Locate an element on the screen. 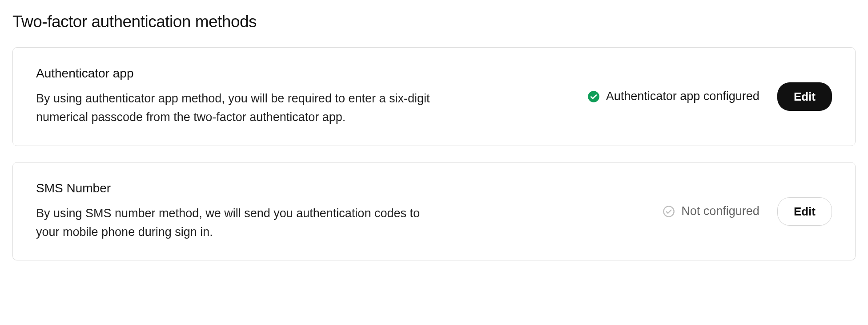  authenticator-description: By using authenticator app method, you w… is located at coordinates (236, 108).